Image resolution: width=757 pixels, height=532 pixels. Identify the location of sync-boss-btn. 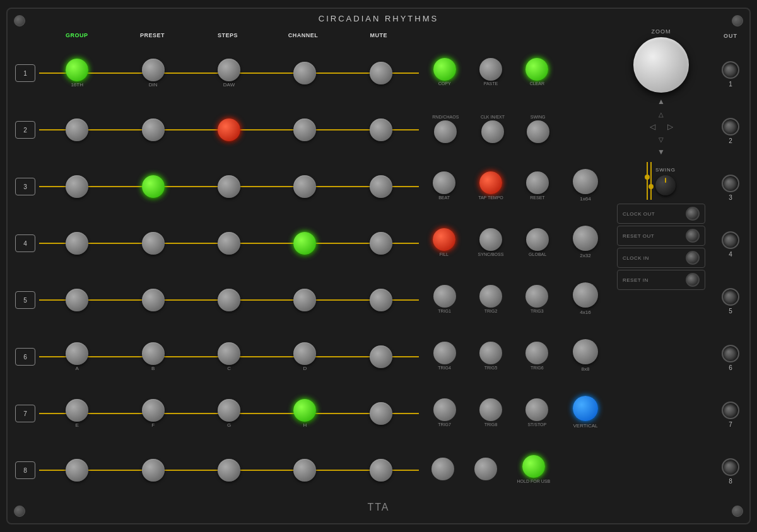
(491, 240).